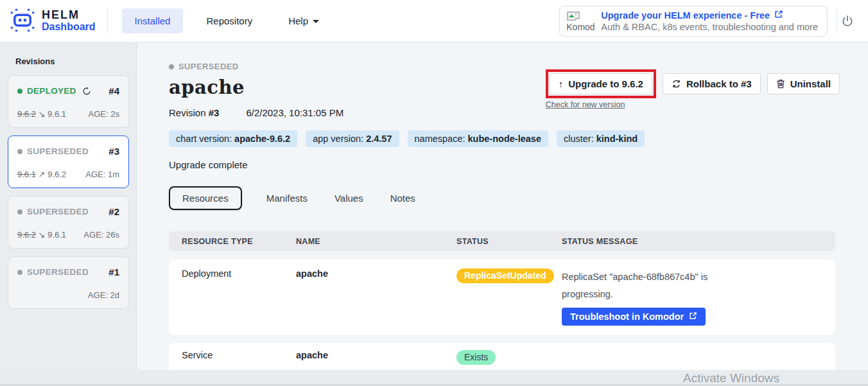  What do you see at coordinates (693, 89) in the screenshot?
I see `release-actions: ↑ Upgrade to 9.6.2 Check for new version…` at bounding box center [693, 89].